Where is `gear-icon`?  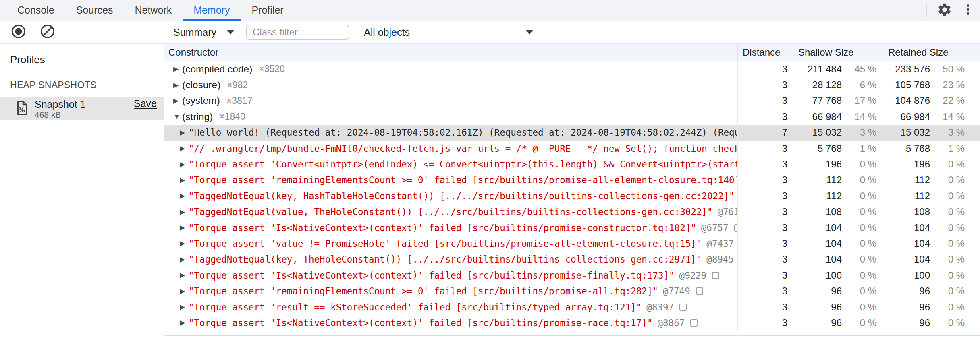
gear-icon is located at coordinates (945, 10).